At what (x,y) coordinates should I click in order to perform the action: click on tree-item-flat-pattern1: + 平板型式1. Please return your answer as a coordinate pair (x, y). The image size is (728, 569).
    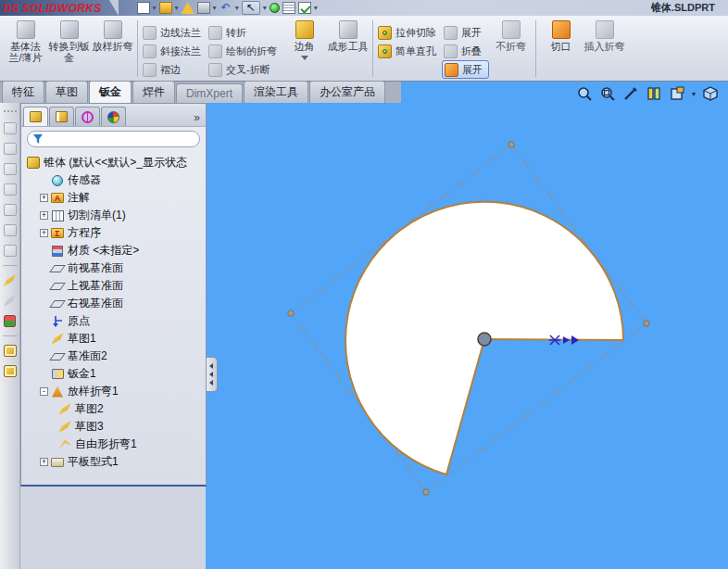
    Looking at the image, I should click on (117, 462).